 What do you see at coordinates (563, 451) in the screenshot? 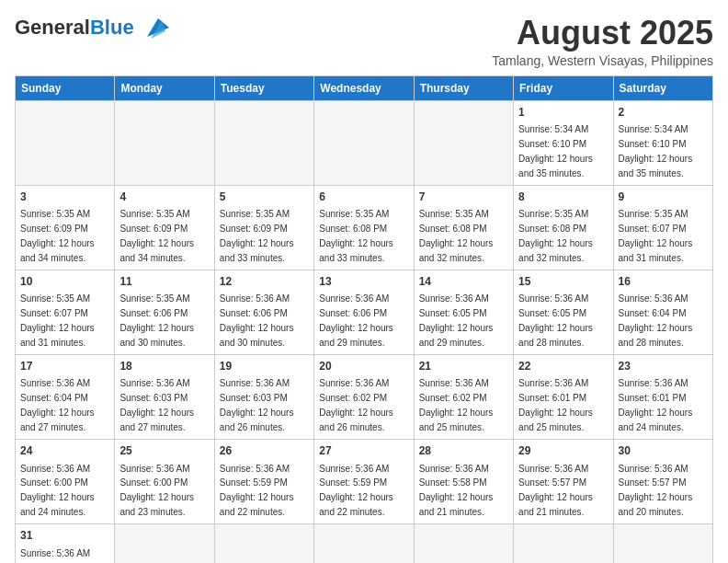
I see `day-number: 29` at bounding box center [563, 451].